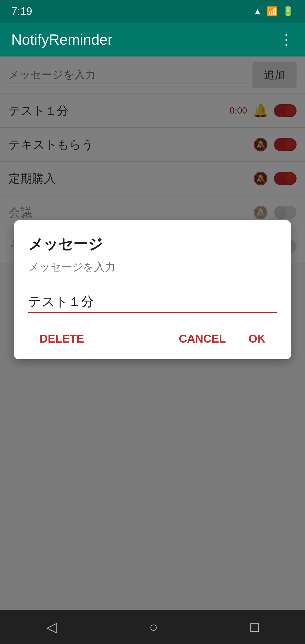  What do you see at coordinates (257, 339) in the screenshot?
I see `ok-button: OK` at bounding box center [257, 339].